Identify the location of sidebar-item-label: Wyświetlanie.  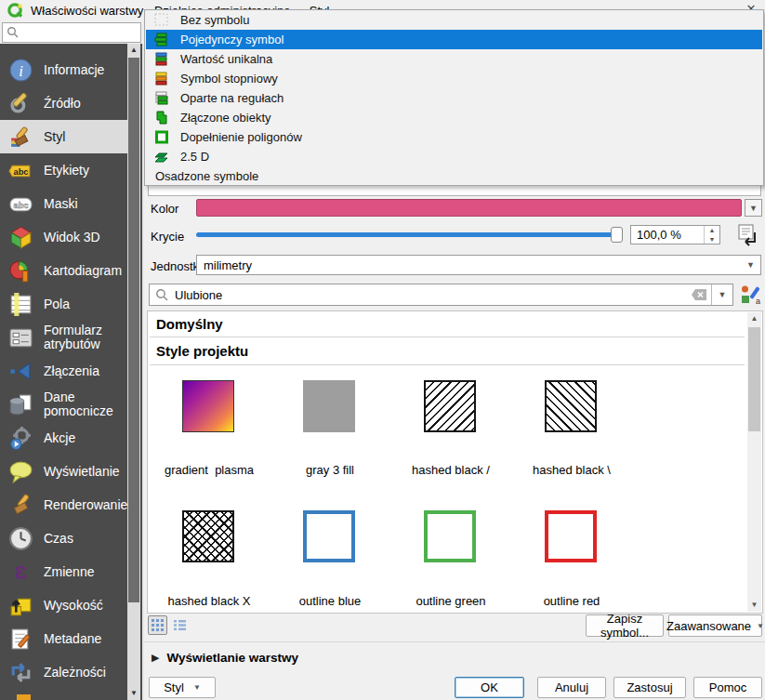
(82, 472).